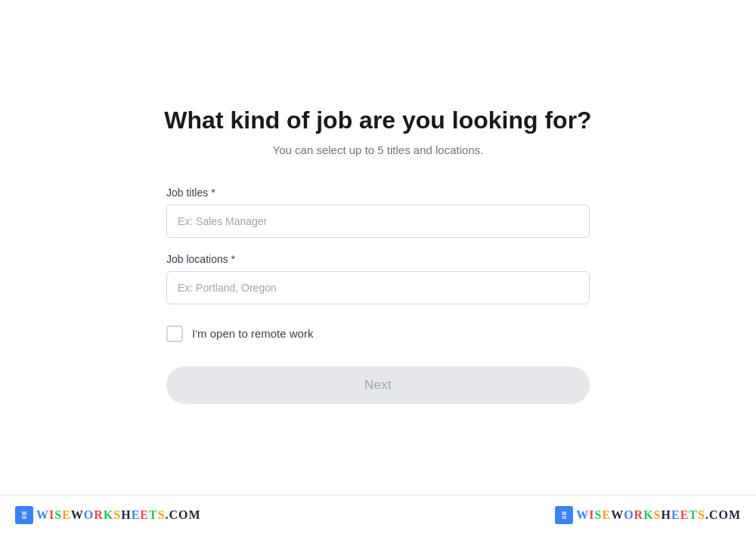  Describe the element at coordinates (648, 515) in the screenshot. I see `footer-logo-right: W SE WISEWORKSHEETS.COM` at that location.